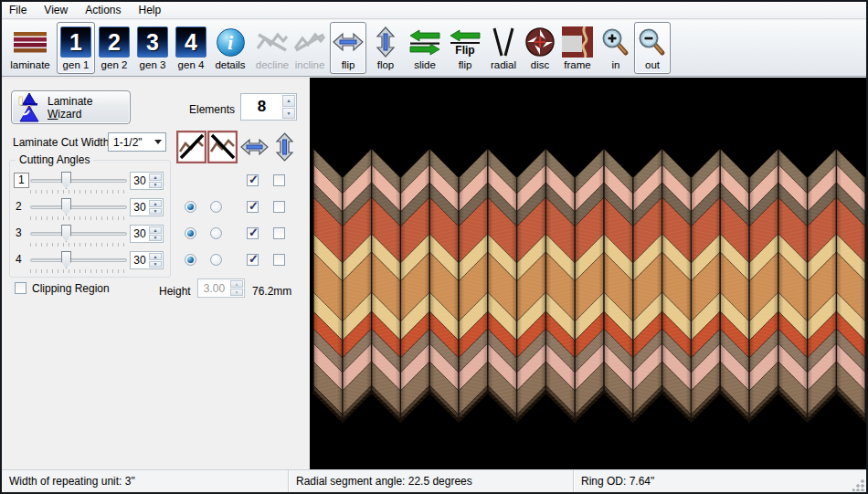 The width and height of the screenshot is (868, 494). What do you see at coordinates (153, 42) in the screenshot?
I see `gen3-icon: 3` at bounding box center [153, 42].